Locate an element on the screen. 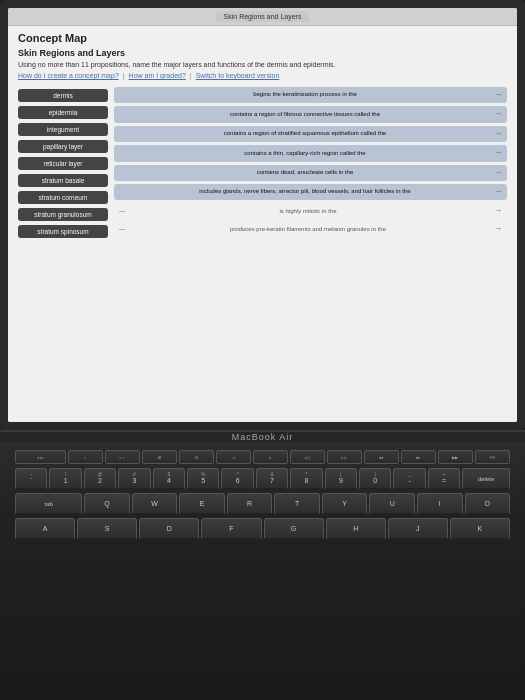 This screenshot has height=700, width=525. term-stratum-basale: stratum basale is located at coordinates (63, 180).